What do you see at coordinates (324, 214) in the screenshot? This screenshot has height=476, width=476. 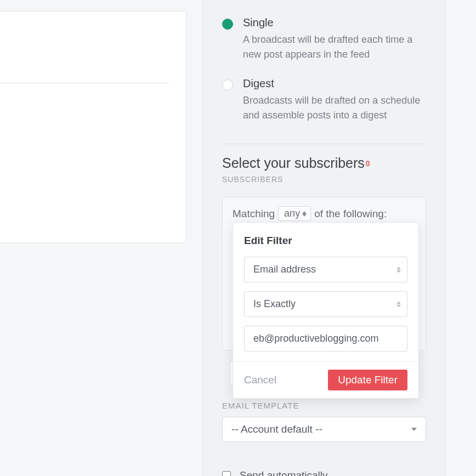 I see `matching-line: Matching any of the following:` at bounding box center [324, 214].